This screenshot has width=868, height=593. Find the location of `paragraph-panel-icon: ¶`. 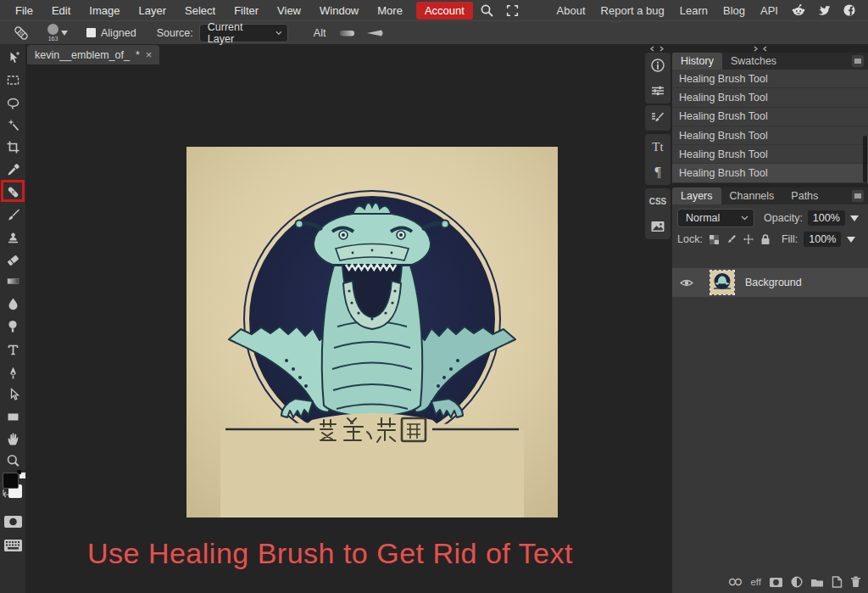

paragraph-panel-icon: ¶ is located at coordinates (658, 172).